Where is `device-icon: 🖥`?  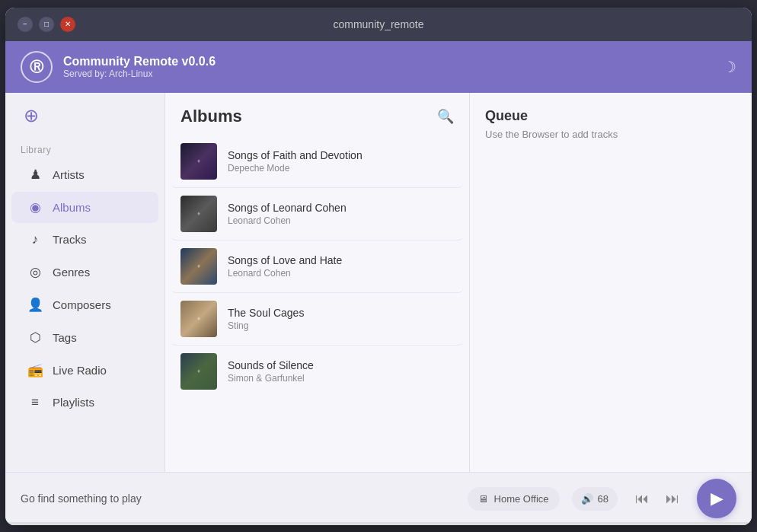
device-icon: 🖥 is located at coordinates (483, 499).